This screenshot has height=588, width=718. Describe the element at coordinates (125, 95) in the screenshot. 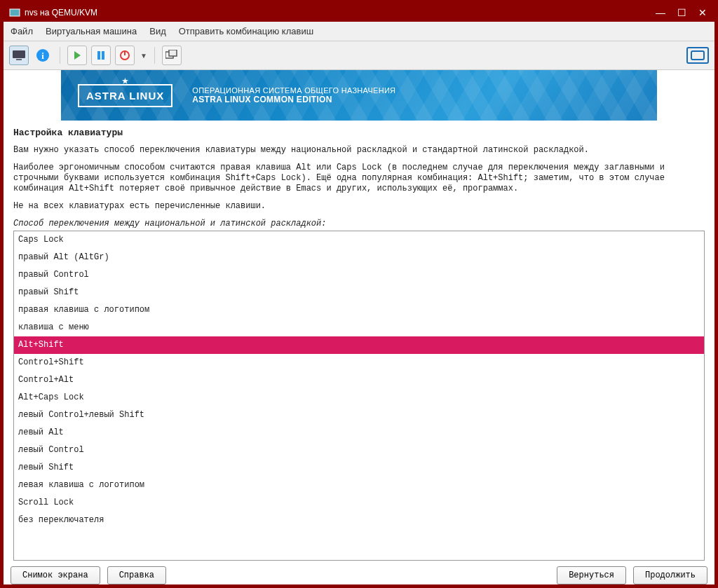

I see `astra-logo: ASTRA LINUX` at that location.